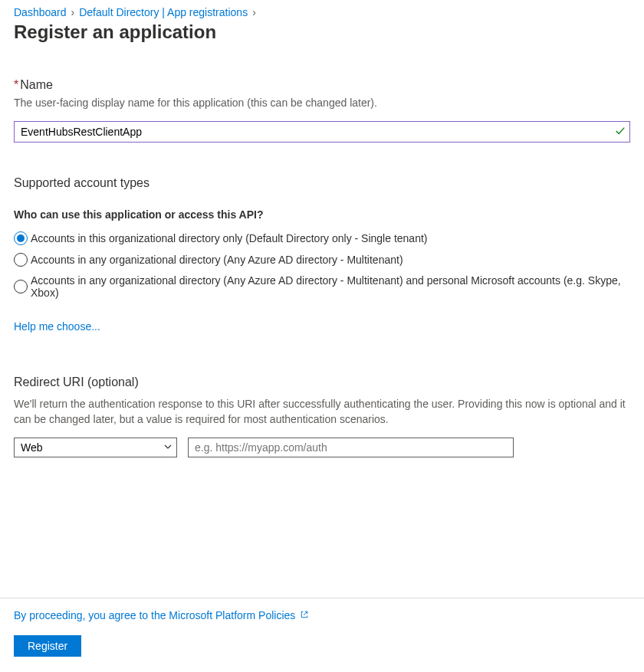  Describe the element at coordinates (322, 260) in the screenshot. I see `account-type-option-multitenant: Accounts in any organizational directory…` at that location.